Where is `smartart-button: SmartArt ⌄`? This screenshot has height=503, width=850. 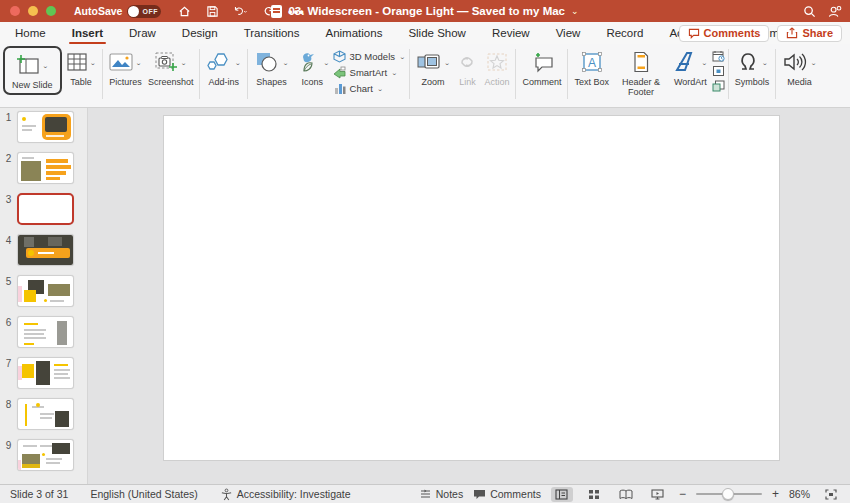 smartart-button: SmartArt ⌄ is located at coordinates (370, 72).